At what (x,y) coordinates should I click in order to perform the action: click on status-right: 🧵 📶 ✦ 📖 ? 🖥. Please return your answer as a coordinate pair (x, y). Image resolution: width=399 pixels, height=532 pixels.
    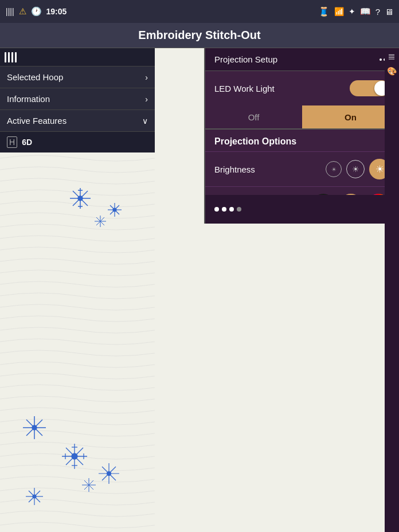
    Looking at the image, I should click on (355, 11).